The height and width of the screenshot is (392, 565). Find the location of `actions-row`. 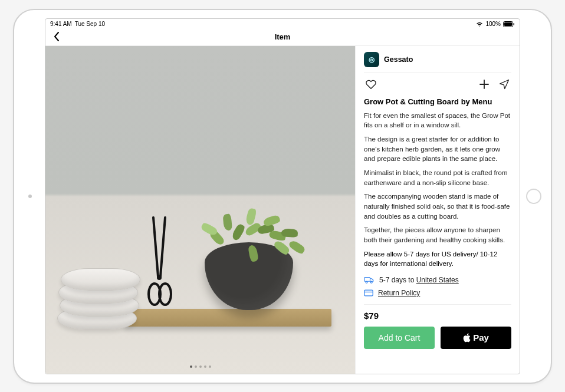

actions-row is located at coordinates (438, 84).